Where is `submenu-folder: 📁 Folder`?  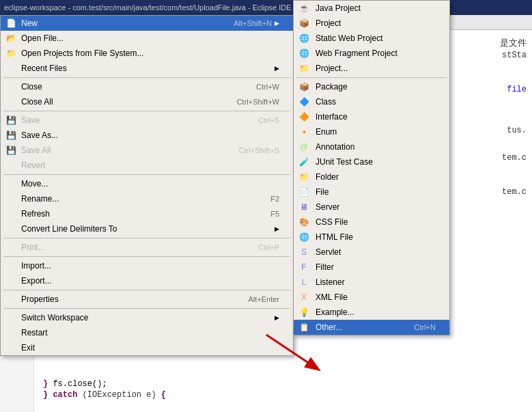 submenu-folder: 📁 Folder is located at coordinates (372, 177).